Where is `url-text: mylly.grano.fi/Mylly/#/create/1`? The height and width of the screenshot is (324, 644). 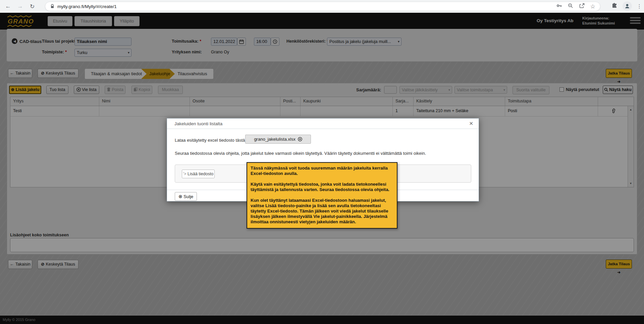
url-text: mylly.grano.fi/Mylly/#/create/1 is located at coordinates (307, 7).